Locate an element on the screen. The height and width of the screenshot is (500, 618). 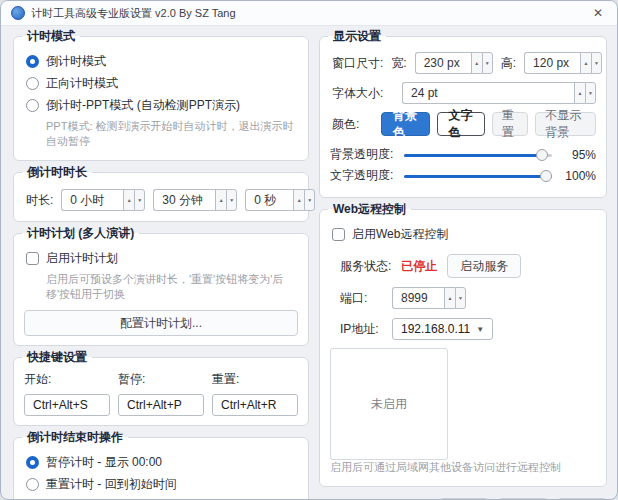
qr-placeholder-text: 未启用 is located at coordinates (389, 404).